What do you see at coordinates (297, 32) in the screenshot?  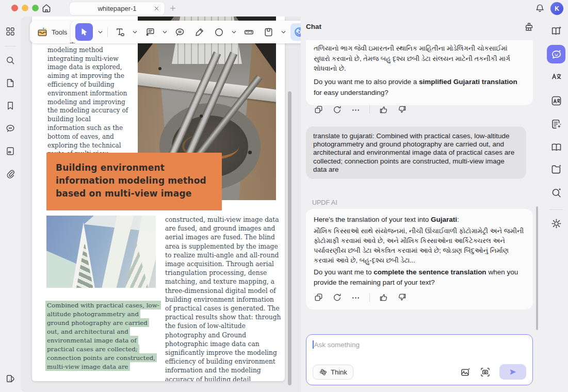 I see `updf-ai-icon` at bounding box center [297, 32].